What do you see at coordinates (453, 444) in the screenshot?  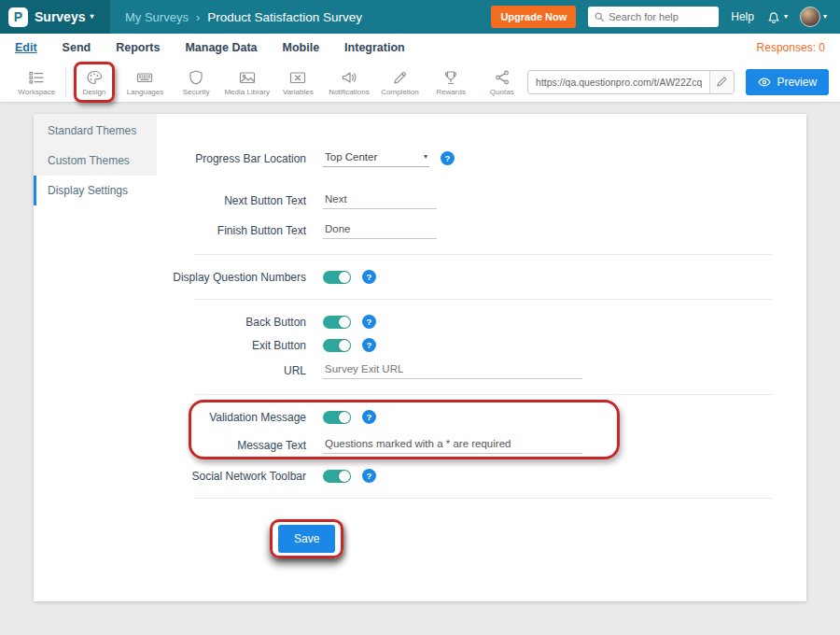 I see `message-text-input` at bounding box center [453, 444].